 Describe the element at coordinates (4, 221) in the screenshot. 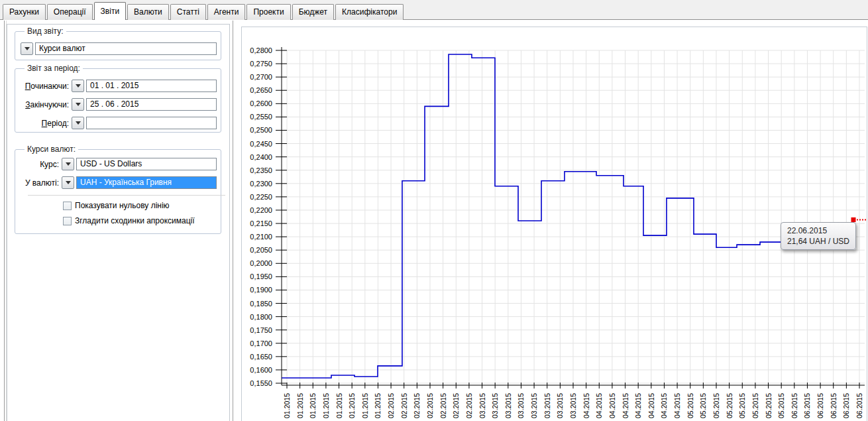

I see `left-splitter` at that location.